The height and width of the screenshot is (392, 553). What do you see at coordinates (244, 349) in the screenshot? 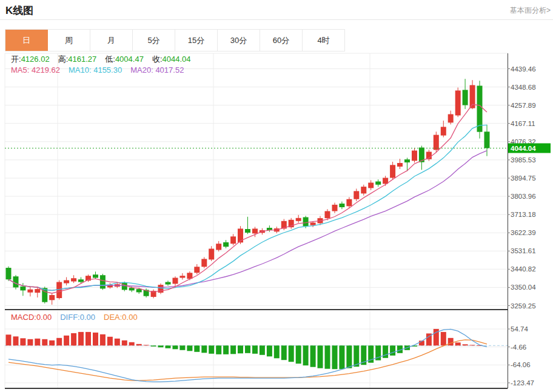
I see `macd-histogram` at bounding box center [244, 349].